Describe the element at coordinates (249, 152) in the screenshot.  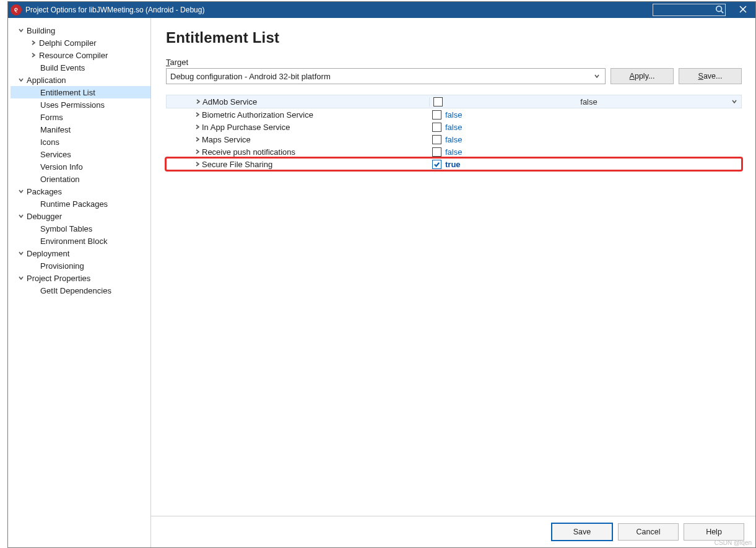
I see `entitlement-name: Receive push notifications` at that location.